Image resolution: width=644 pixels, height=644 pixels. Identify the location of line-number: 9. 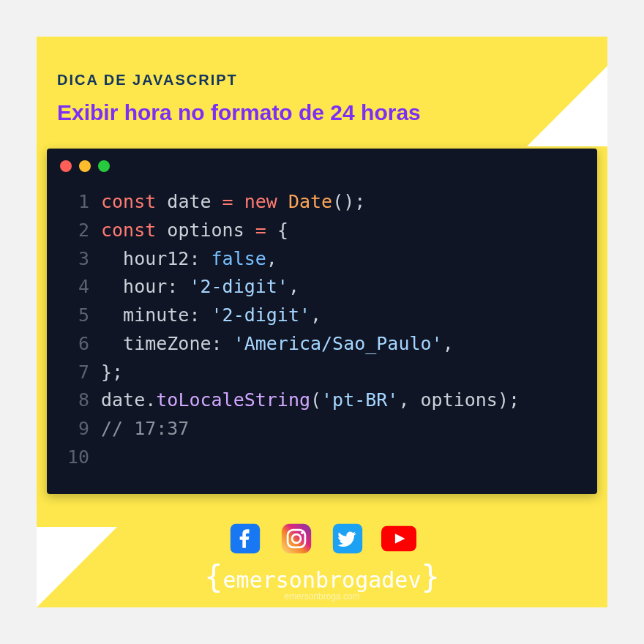
(75, 429).